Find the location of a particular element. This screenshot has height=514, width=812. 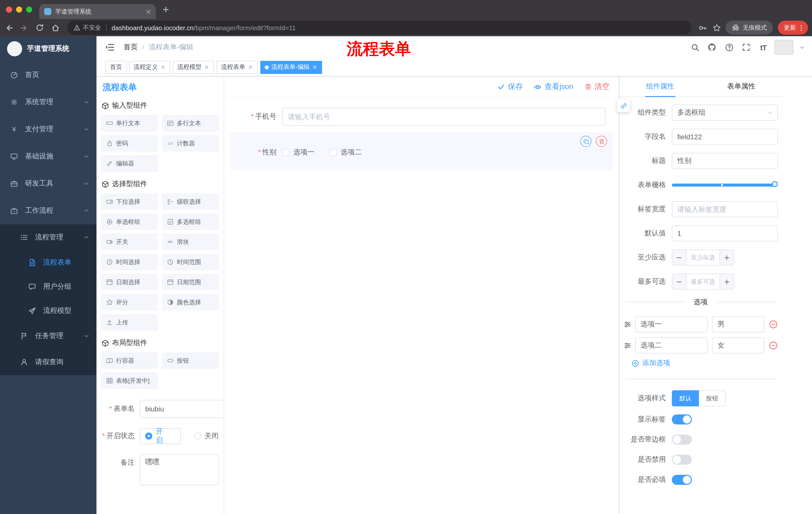

border-switch is located at coordinates (682, 439).